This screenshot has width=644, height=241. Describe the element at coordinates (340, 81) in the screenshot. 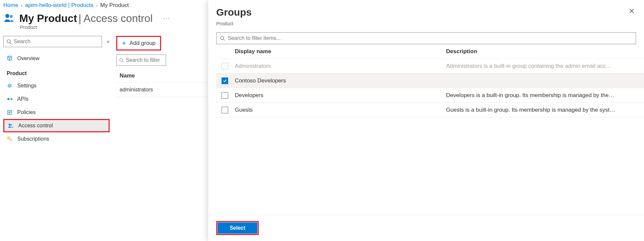

I see `panel-cell-name: Contoso Developers` at that location.